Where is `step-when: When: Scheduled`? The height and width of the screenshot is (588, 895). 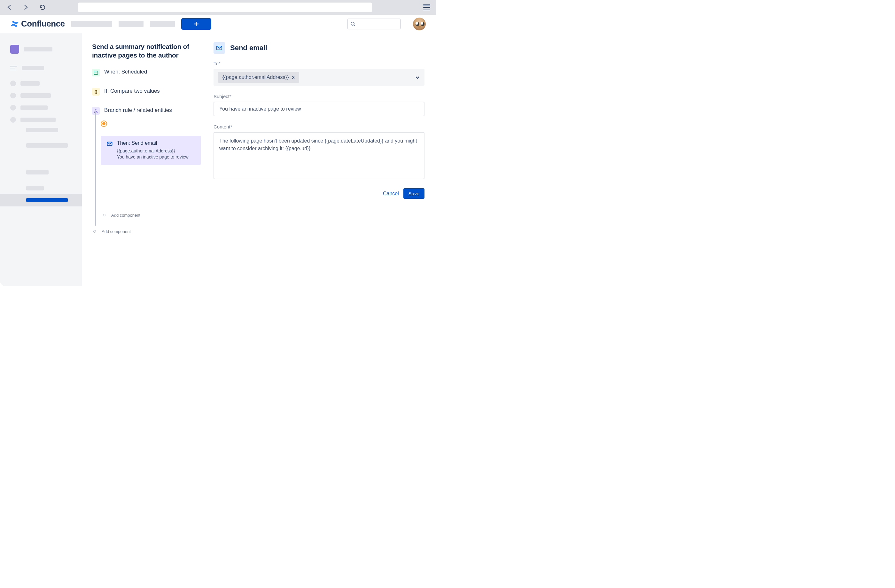 step-when: When: Scheduled is located at coordinates (147, 73).